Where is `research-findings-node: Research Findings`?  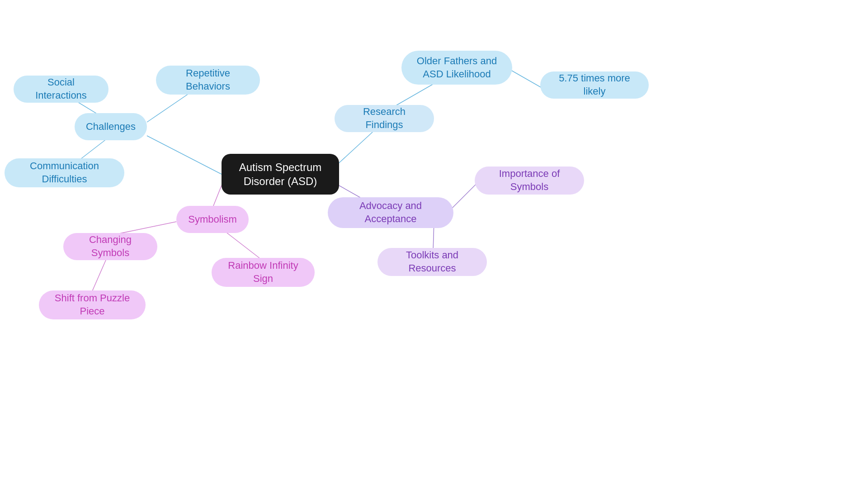
research-findings-node: Research Findings is located at coordinates (384, 119).